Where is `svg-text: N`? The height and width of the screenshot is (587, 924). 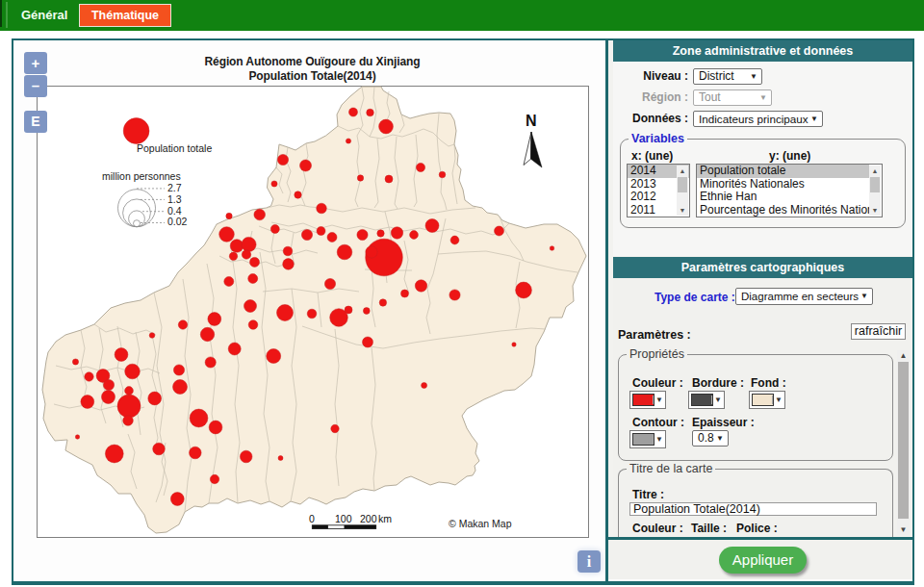 svg-text: N is located at coordinates (531, 121).